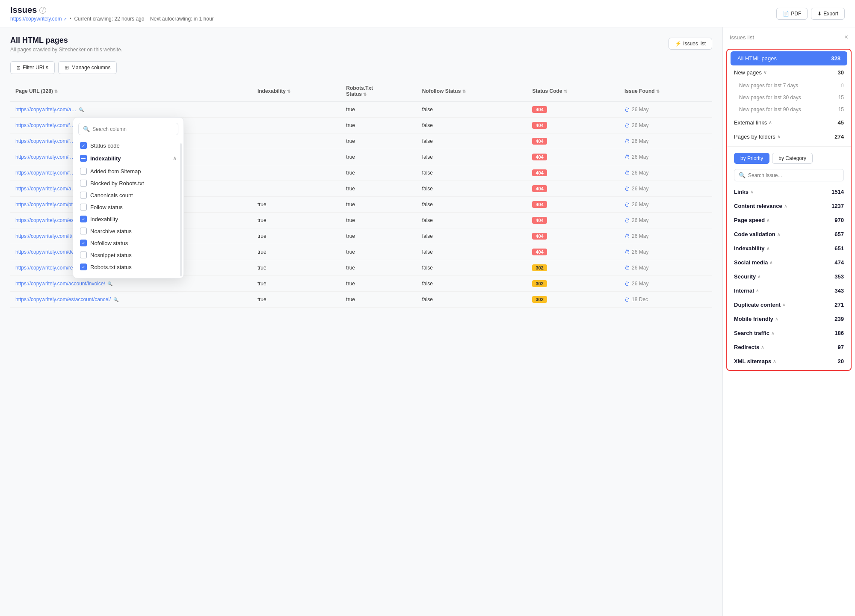 This screenshot has width=855, height=616. What do you see at coordinates (181, 210) in the screenshot?
I see `dropdown-scrollbar` at bounding box center [181, 210].